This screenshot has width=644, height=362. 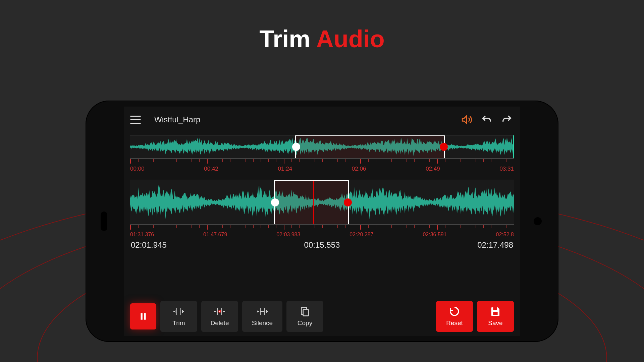 I want to click on undo-icon, so click(x=487, y=120).